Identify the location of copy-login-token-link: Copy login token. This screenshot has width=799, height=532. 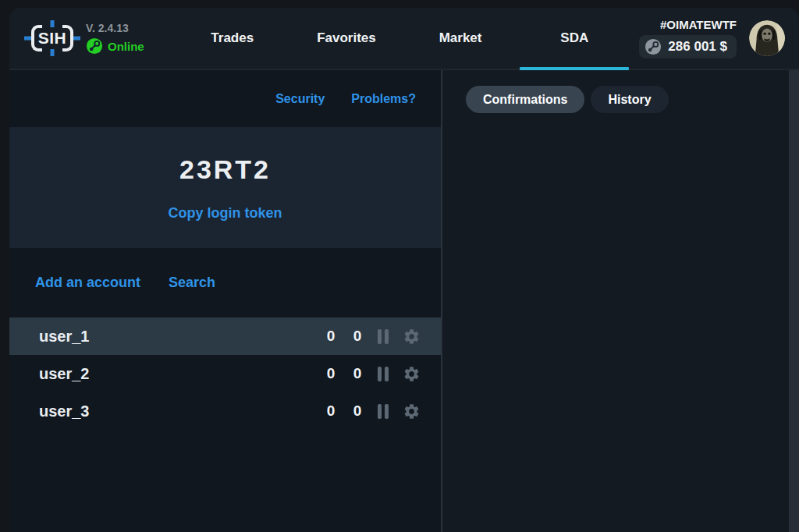
(225, 214).